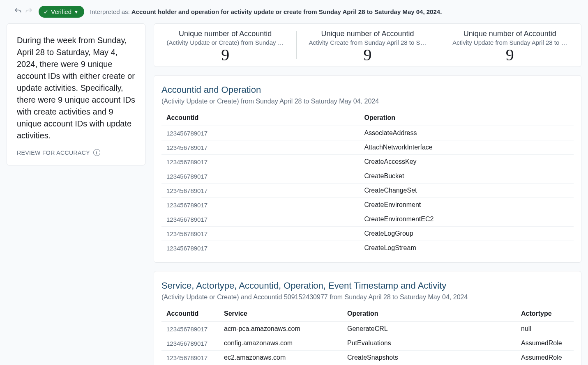 This screenshot has height=365, width=588. What do you see at coordinates (367, 101) in the screenshot?
I see `panel1-sub: (Activity Update or Create) from Sunday …` at bounding box center [367, 101].